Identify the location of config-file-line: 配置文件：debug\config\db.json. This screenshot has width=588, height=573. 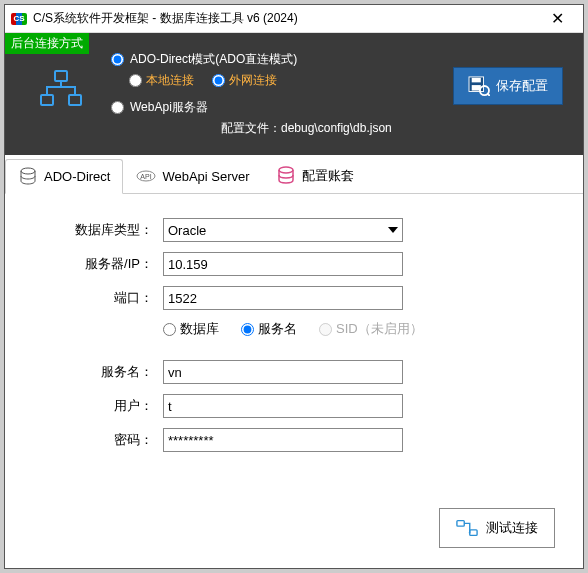
(395, 128).